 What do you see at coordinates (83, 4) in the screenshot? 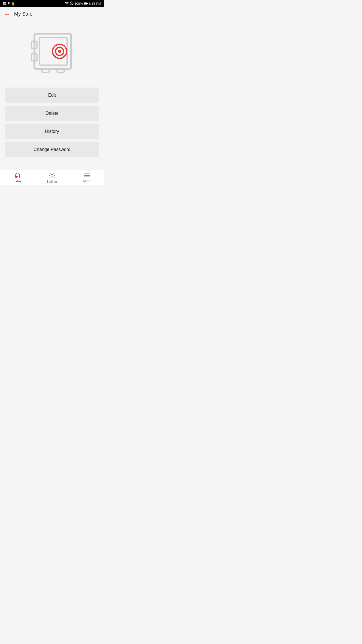
I see `status-bar-right-icons: 100% 6:15 PM` at bounding box center [83, 4].